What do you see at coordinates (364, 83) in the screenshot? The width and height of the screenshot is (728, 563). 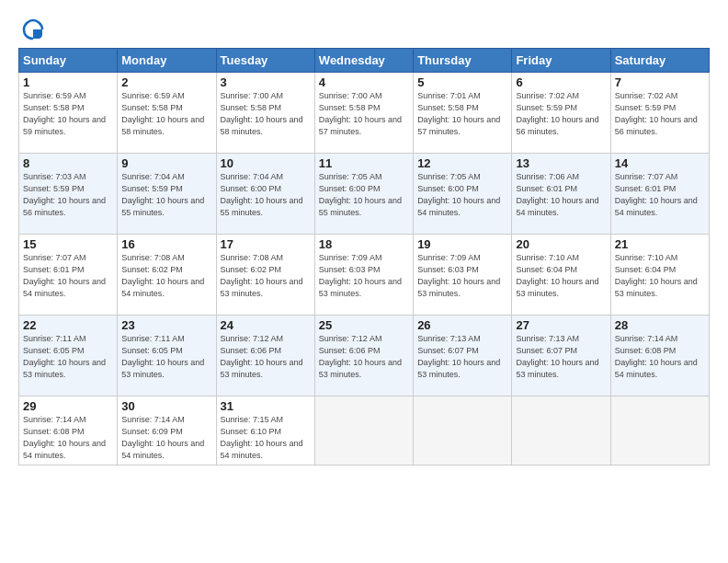 I see `day-number: 4` at bounding box center [364, 83].